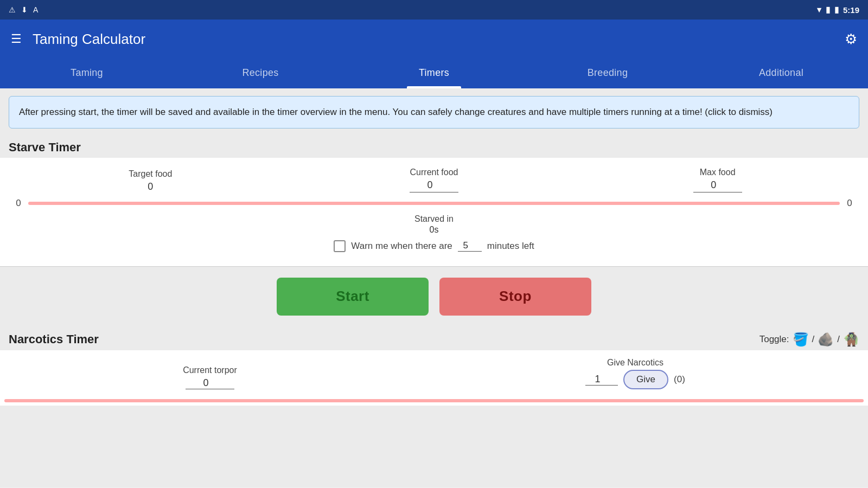 Image resolution: width=868 pixels, height=488 pixels. What do you see at coordinates (470, 246) in the screenshot?
I see `warn-minutes-input` at bounding box center [470, 246].